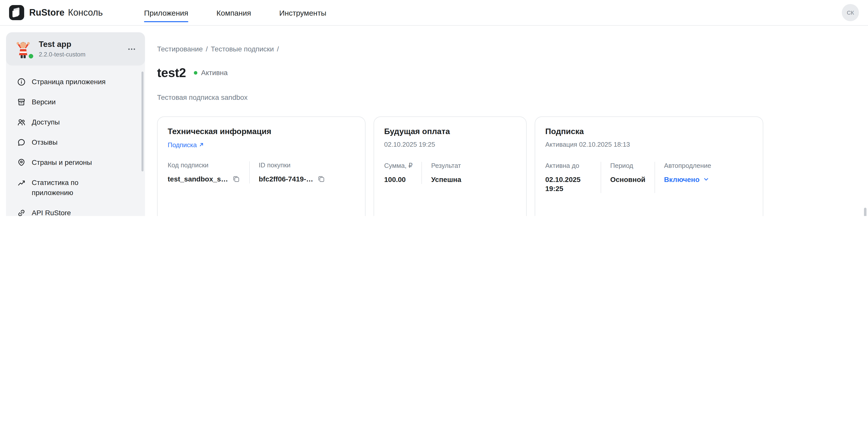 This screenshot has width=868, height=432. What do you see at coordinates (66, 13) in the screenshot?
I see `brand-text: RuStore Консоль` at bounding box center [66, 13].